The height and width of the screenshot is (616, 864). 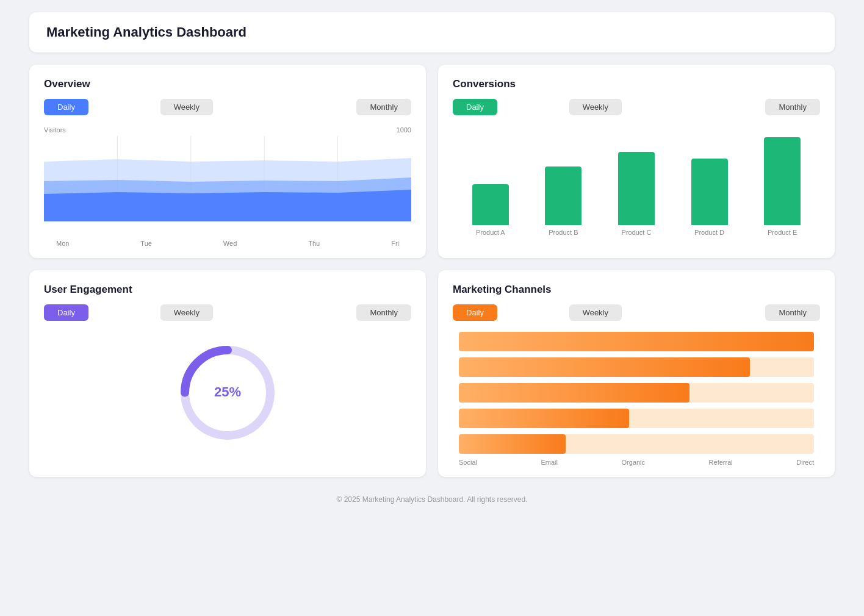 I want to click on conv-bar-label: Product A, so click(x=491, y=232).